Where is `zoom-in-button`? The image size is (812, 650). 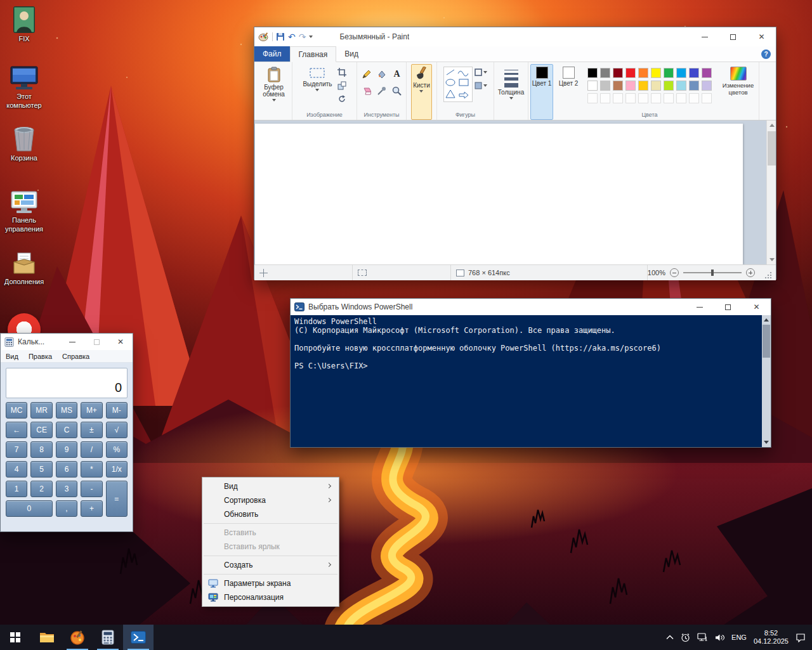 zoom-in-button is located at coordinates (750, 273).